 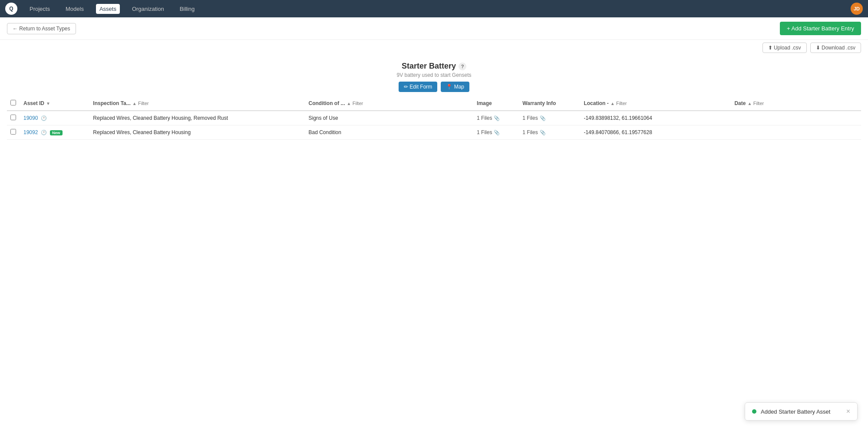 What do you see at coordinates (44, 132) in the screenshot?
I see `row-2-clock-icon: 🕐` at bounding box center [44, 132].